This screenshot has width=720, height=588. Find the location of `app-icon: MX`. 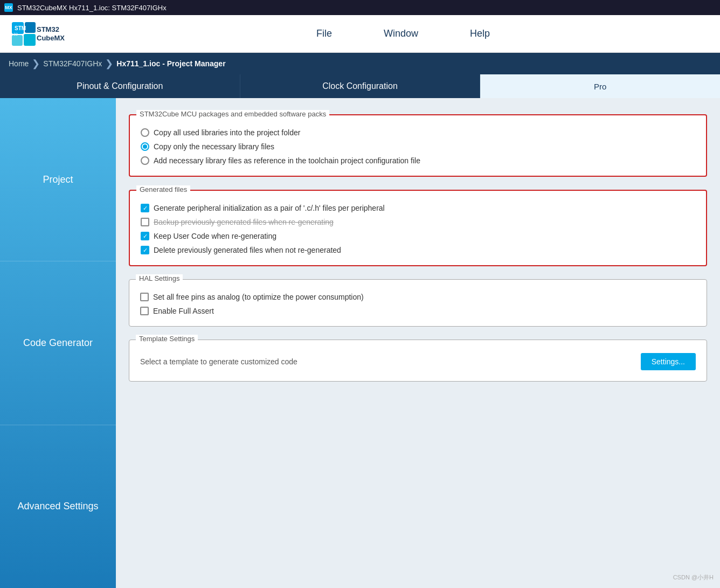

app-icon: MX is located at coordinates (9, 8).